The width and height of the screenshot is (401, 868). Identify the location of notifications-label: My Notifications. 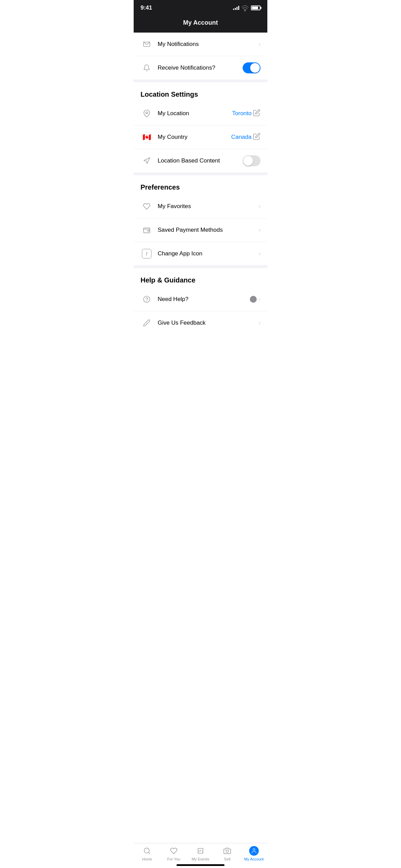
(208, 44).